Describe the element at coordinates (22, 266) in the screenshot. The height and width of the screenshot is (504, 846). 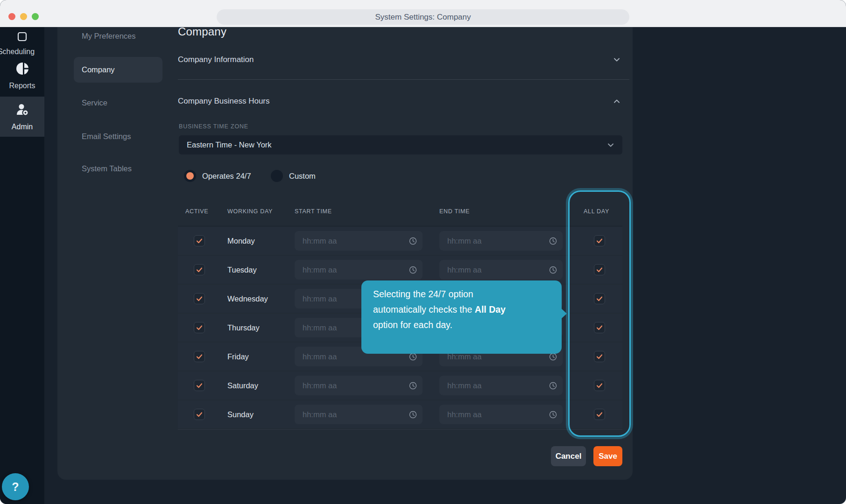
I see `icon-sidebar: Scheduling Reports Admin` at that location.